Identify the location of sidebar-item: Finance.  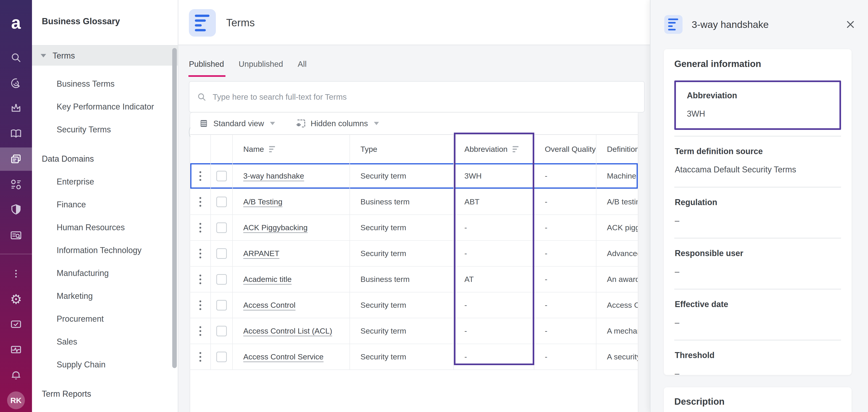
(105, 205).